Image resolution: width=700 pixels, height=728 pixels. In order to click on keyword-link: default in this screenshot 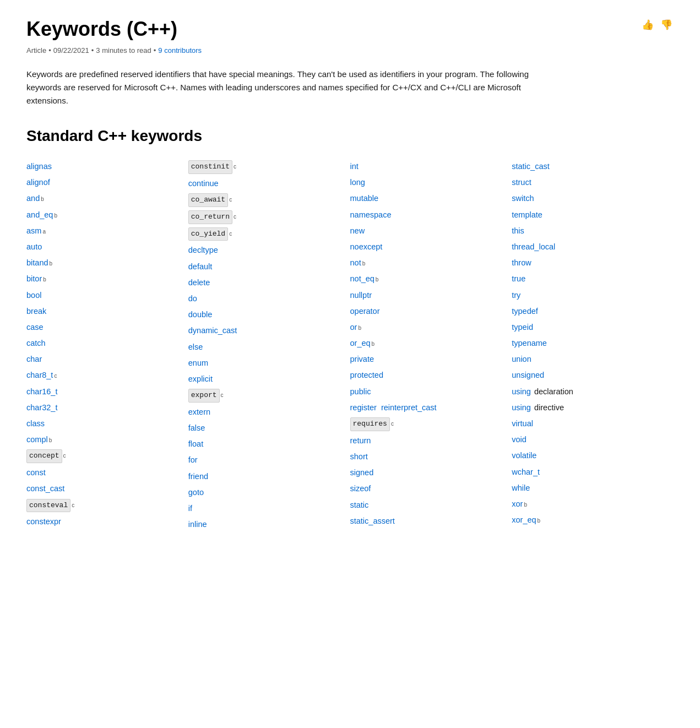, I will do `click(200, 267)`.